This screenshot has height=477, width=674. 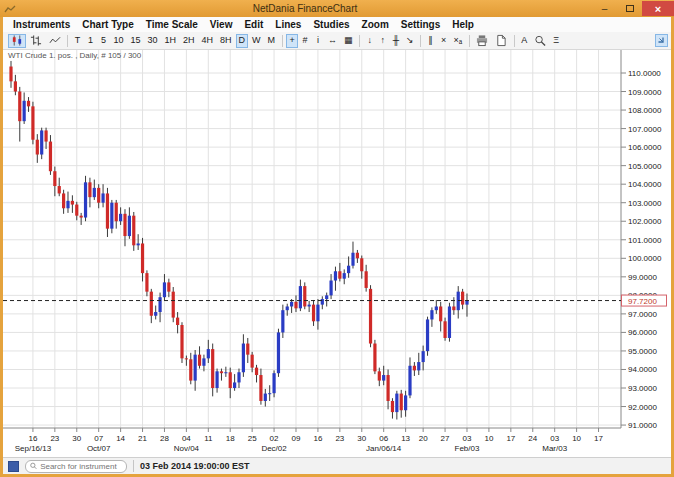 I want to click on print-button, so click(x=482, y=41).